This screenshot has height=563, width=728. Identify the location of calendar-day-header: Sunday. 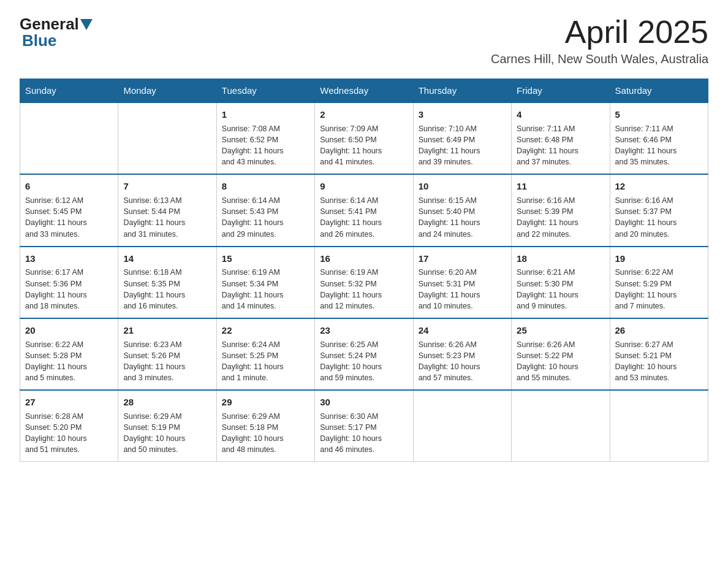
(69, 91).